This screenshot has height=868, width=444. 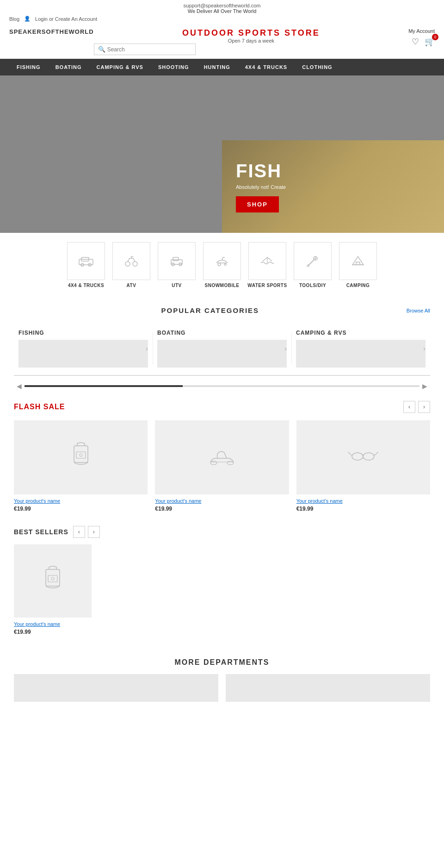 I want to click on nav-clothing: CLOTHING, so click(x=317, y=67).